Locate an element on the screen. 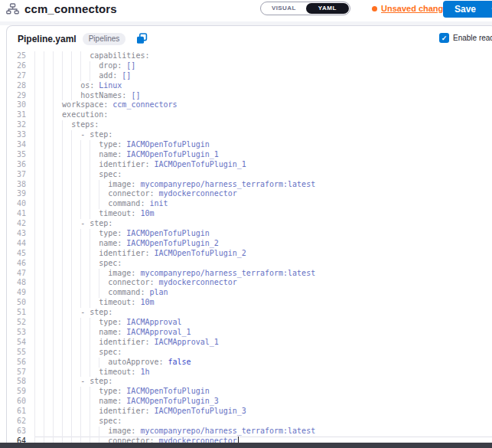 The image size is (492, 448). code-line: 36identifier: IACMOpenTofuPlugin_1 is located at coordinates (249, 165).